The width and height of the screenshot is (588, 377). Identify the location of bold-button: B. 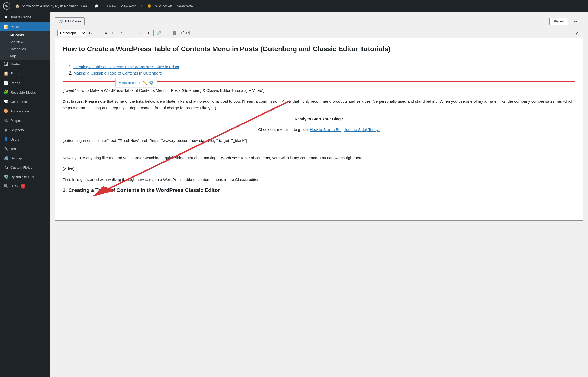
(90, 33).